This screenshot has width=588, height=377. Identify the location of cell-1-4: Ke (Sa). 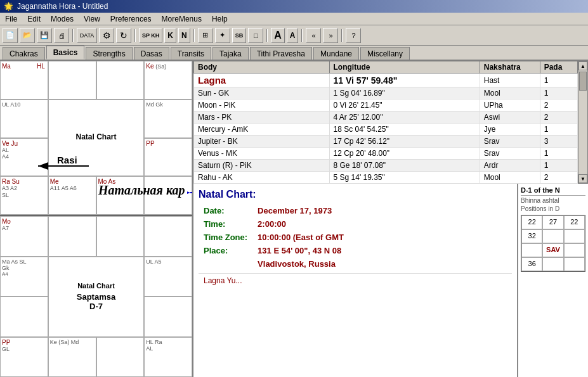
(168, 80).